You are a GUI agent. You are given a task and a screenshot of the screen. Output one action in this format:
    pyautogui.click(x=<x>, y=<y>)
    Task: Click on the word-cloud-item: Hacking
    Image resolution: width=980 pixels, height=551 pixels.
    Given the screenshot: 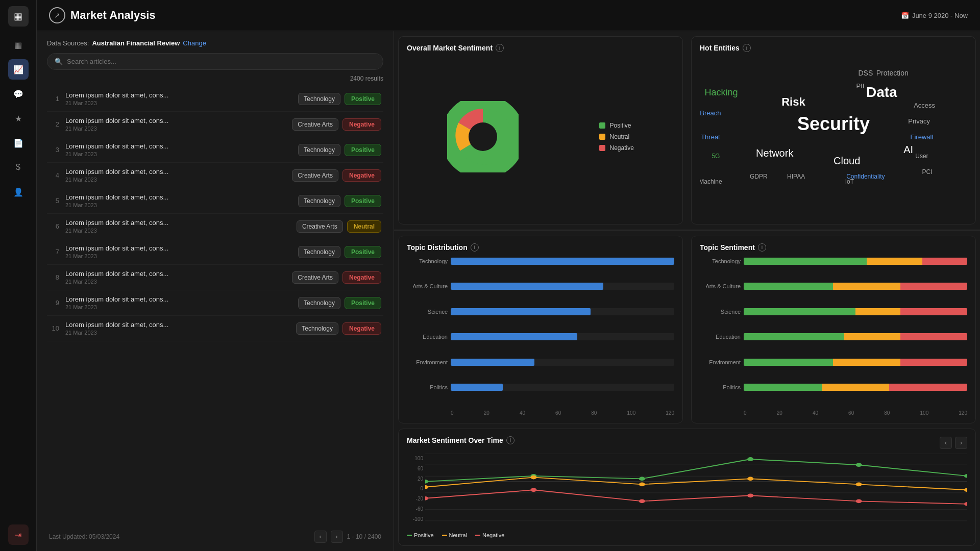 What is the action you would take?
    pyautogui.click(x=721, y=92)
    